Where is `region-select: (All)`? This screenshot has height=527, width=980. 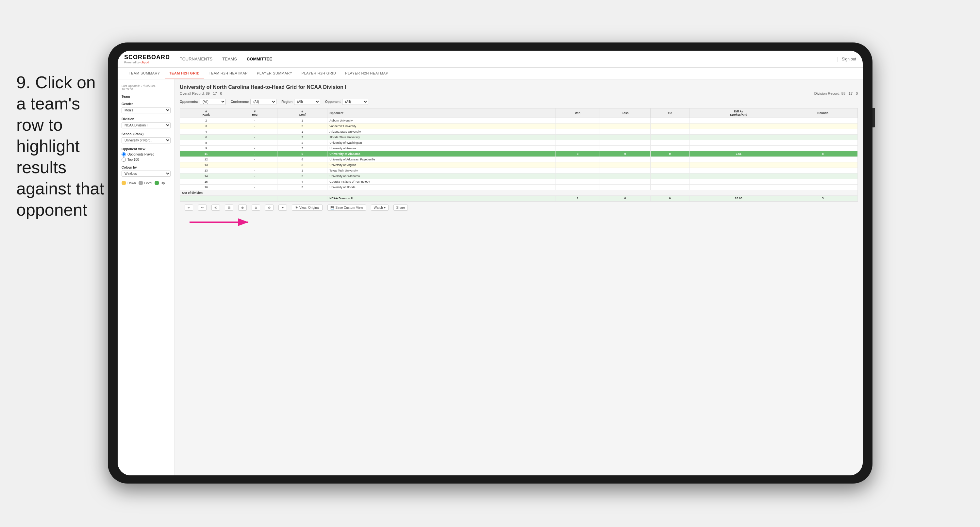 region-select: (All) is located at coordinates (307, 102).